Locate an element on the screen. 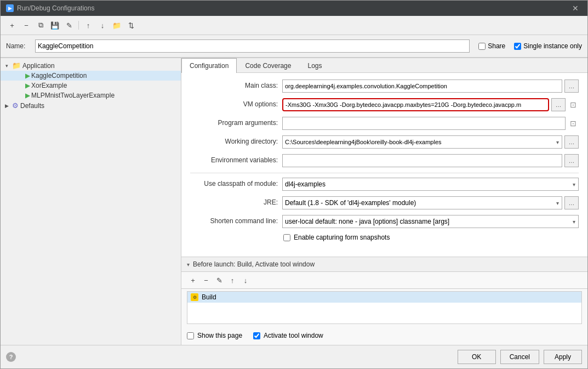 This screenshot has height=369, width=588. env-vars-input is located at coordinates (422, 161).